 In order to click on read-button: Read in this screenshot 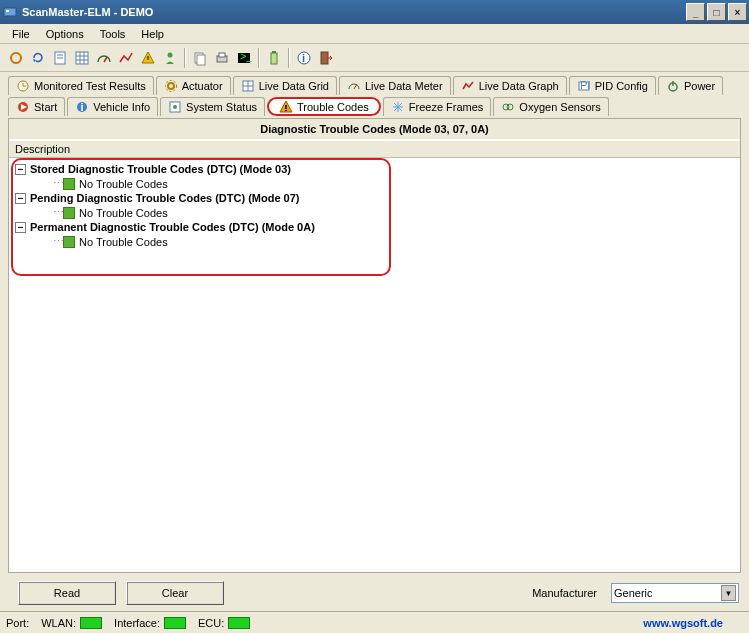, I will do `click(67, 593)`.